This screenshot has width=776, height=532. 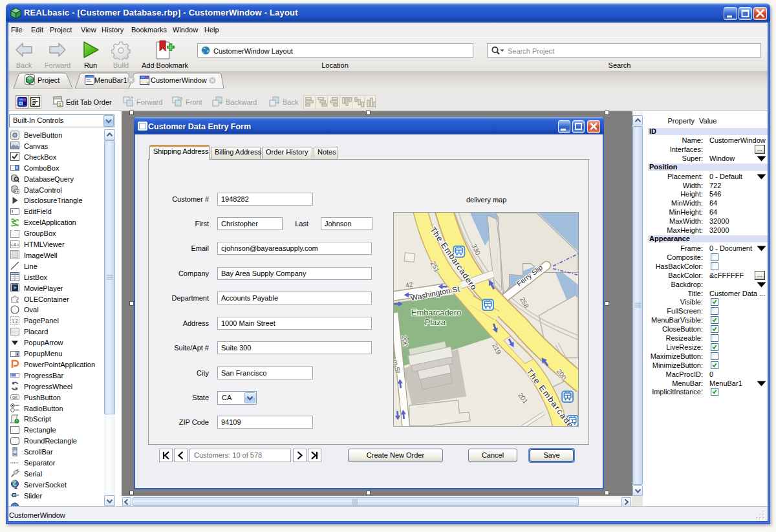 What do you see at coordinates (476, 250) in the screenshot?
I see `svg-text: 330` at bounding box center [476, 250].